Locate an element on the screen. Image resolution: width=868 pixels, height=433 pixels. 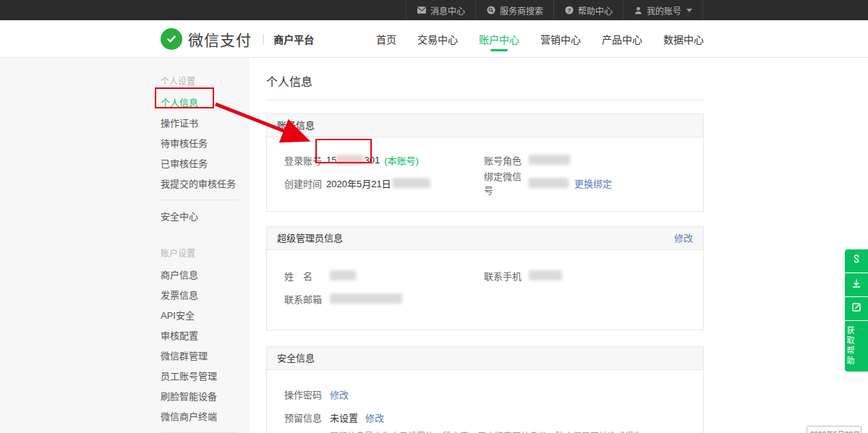
created-time-value: 2020年5月21日 is located at coordinates (378, 184).